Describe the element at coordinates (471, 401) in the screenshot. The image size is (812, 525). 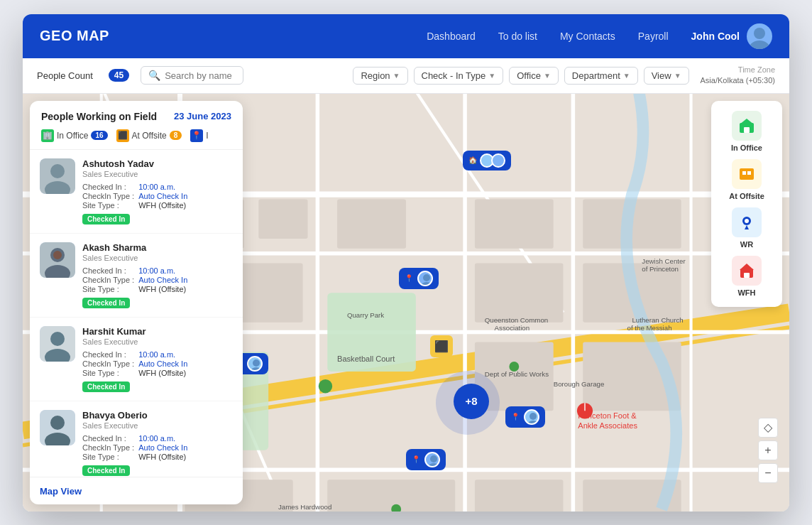
I see `cluster-bubble-2: +8` at that location.